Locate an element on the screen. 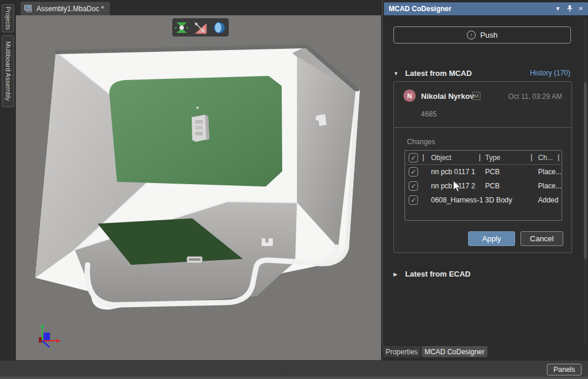 Image resolution: width=588 pixels, height=379 pixels. close-icon: ✕ is located at coordinates (581, 9).